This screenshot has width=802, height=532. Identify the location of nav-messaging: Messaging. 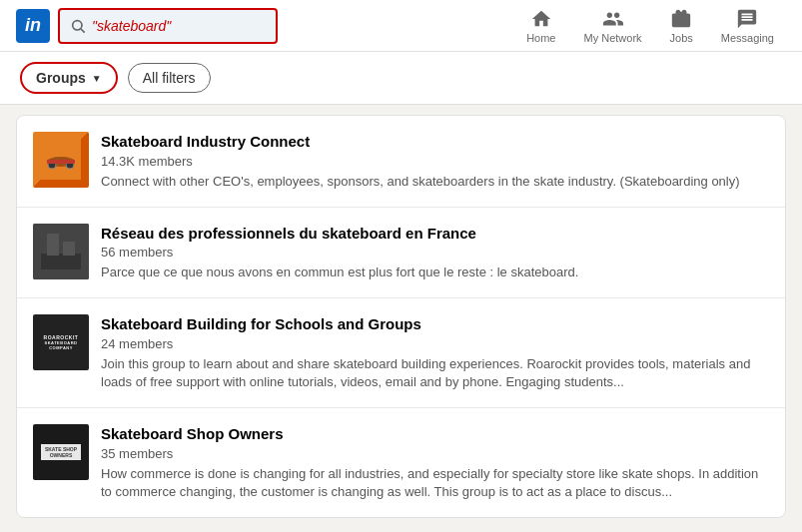
(747, 26).